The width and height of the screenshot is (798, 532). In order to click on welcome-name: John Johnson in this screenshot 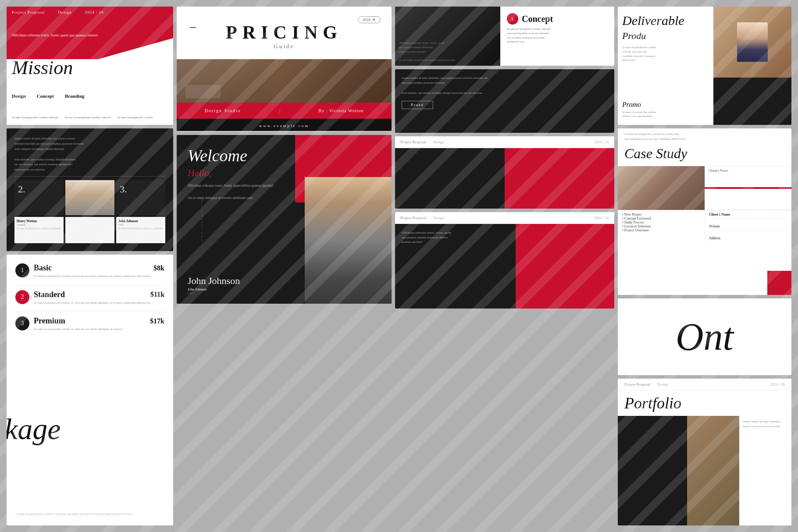, I will do `click(237, 289)`.